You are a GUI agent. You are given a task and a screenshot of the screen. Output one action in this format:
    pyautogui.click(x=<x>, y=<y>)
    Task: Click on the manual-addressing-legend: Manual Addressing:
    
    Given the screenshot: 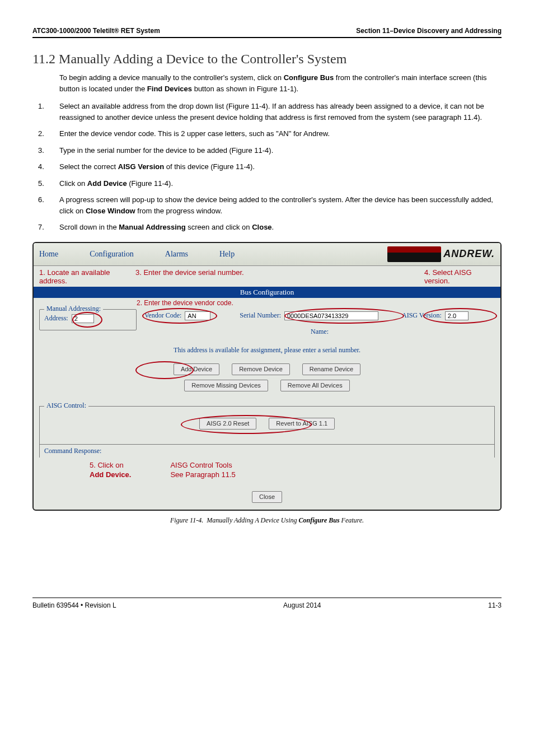 What is the action you would take?
    pyautogui.click(x=74, y=309)
    